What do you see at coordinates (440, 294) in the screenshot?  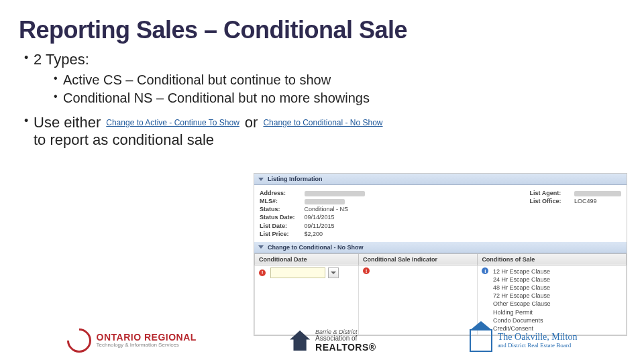 I see `conditional-table: Conditional Date Conditional Sale Indica…` at bounding box center [440, 294].